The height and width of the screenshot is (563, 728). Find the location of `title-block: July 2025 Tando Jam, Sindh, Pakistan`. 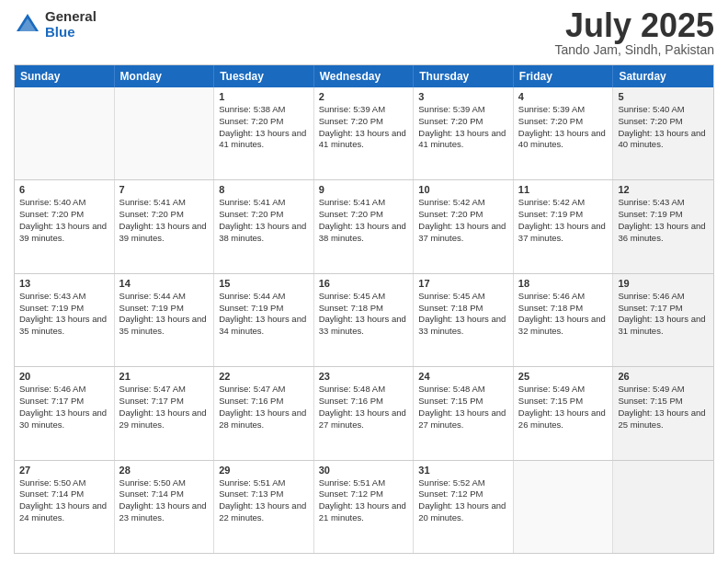

title-block: July 2025 Tando Jam, Sindh, Pakistan is located at coordinates (634, 33).